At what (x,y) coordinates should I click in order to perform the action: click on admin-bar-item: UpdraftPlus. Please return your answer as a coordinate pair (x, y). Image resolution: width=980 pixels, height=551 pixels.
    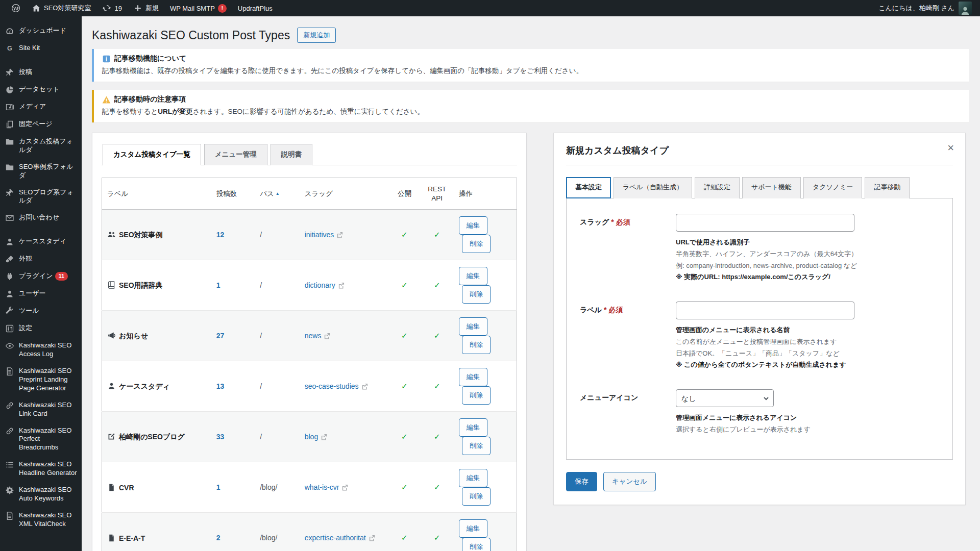
    Looking at the image, I should click on (255, 8).